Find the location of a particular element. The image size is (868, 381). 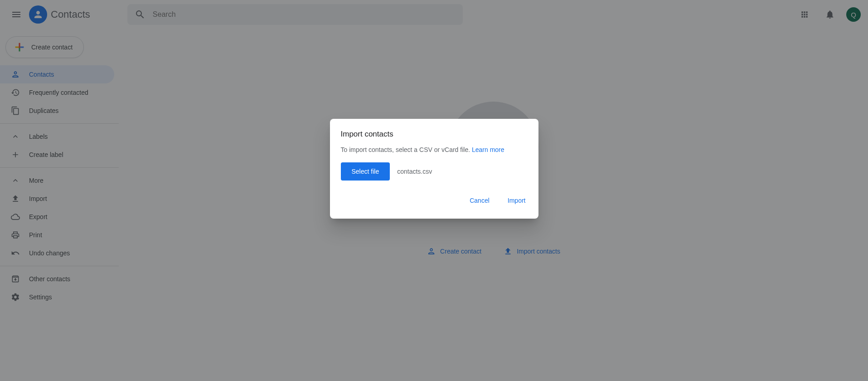

import-button: Import is located at coordinates (517, 200).